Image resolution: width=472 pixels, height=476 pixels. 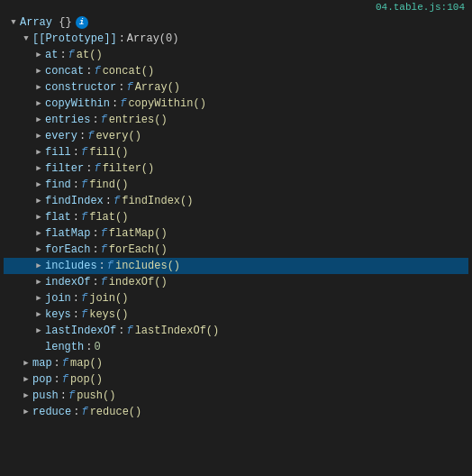 I want to click on item-flat-toggle, so click(x=39, y=217).